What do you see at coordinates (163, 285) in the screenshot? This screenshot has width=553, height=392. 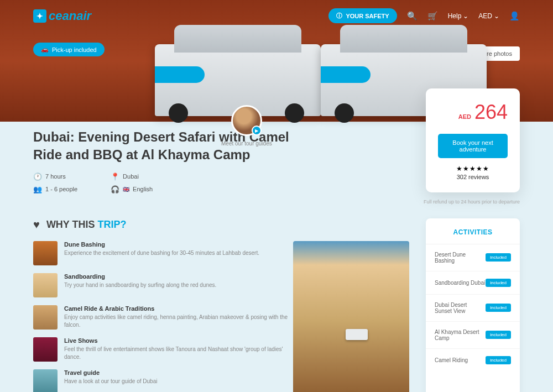 I see `why-item: Sandboarding Try your hand in sandboardi…` at bounding box center [163, 285].